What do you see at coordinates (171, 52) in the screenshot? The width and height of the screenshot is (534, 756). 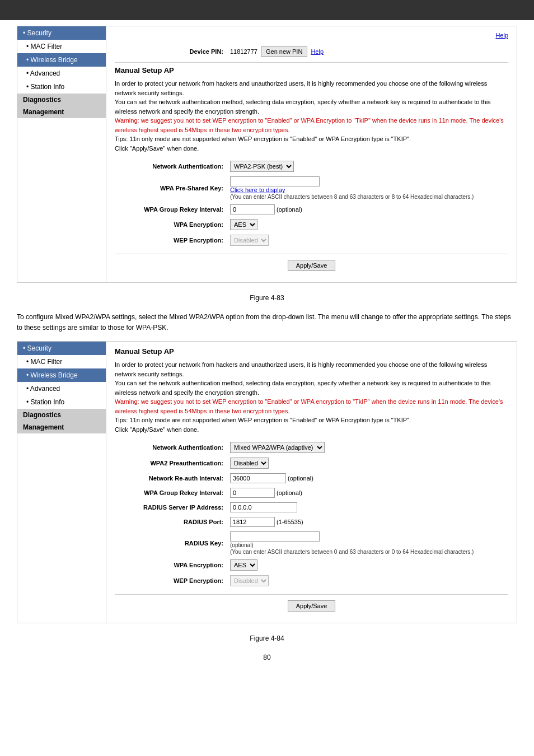 I see `device-pin-label: Device PIN:` at bounding box center [171, 52].